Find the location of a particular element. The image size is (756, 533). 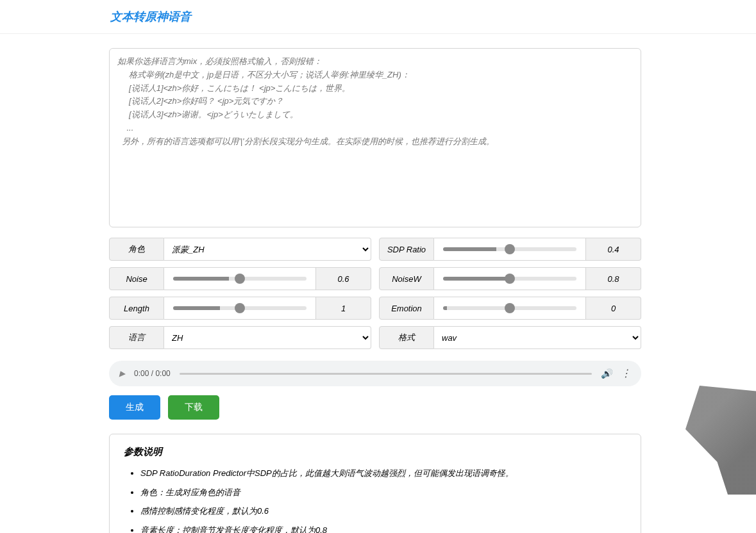

info-item: SDP RatioDuration Predictor中SDP的占比，此值越大则… is located at coordinates (383, 473).